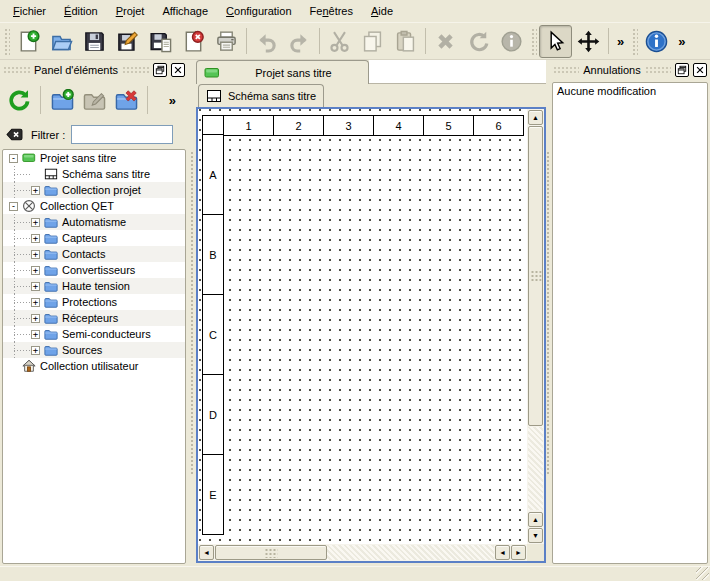 The image size is (710, 581). What do you see at coordinates (90, 302) in the screenshot?
I see `tree-item-label: Protections` at bounding box center [90, 302].